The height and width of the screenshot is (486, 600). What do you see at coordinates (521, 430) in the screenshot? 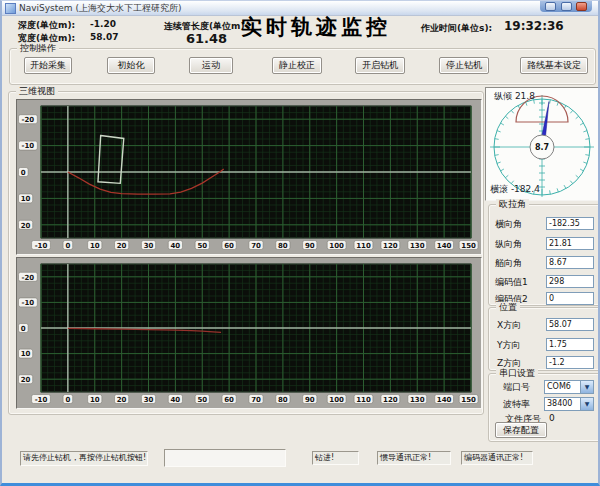
I see `save-config-button: 保存配置` at bounding box center [521, 430].